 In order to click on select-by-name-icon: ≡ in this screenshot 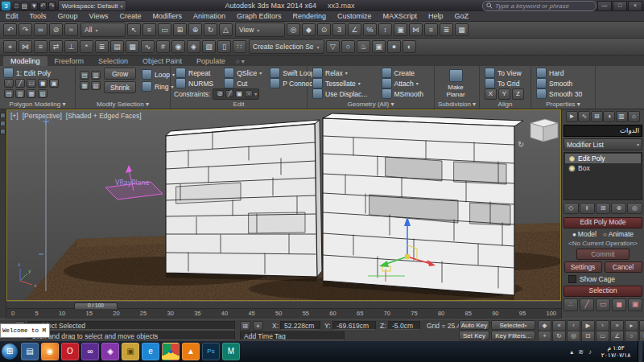, I will do `click(150, 30)`.